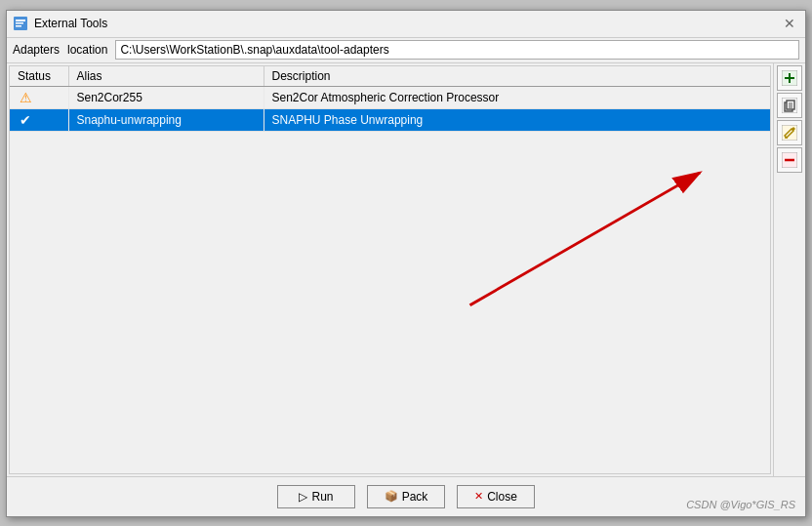 The width and height of the screenshot is (812, 526). What do you see at coordinates (790, 23) in the screenshot?
I see `close-window-button: ✕` at bounding box center [790, 23].